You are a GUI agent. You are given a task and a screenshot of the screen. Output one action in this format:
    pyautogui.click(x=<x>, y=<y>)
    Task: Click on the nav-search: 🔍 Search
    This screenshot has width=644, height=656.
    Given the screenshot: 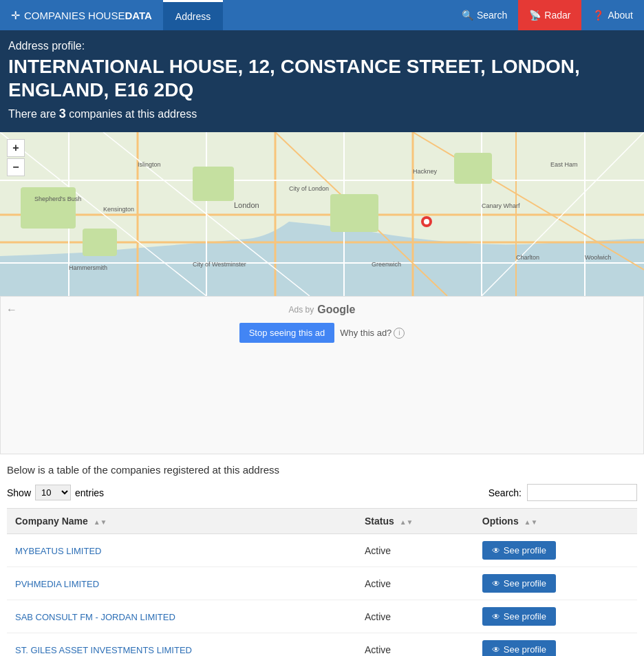 What is the action you would take?
    pyautogui.click(x=484, y=15)
    